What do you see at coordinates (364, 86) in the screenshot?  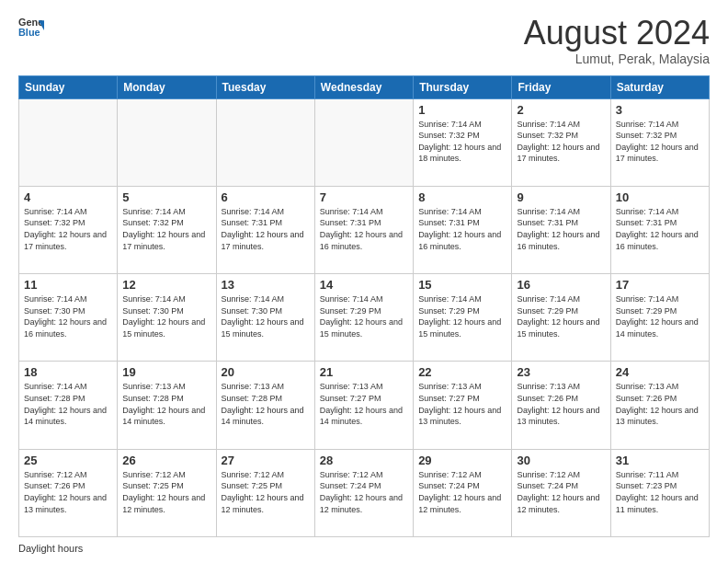 I see `day-header-wednesday: Wednesday` at bounding box center [364, 86].